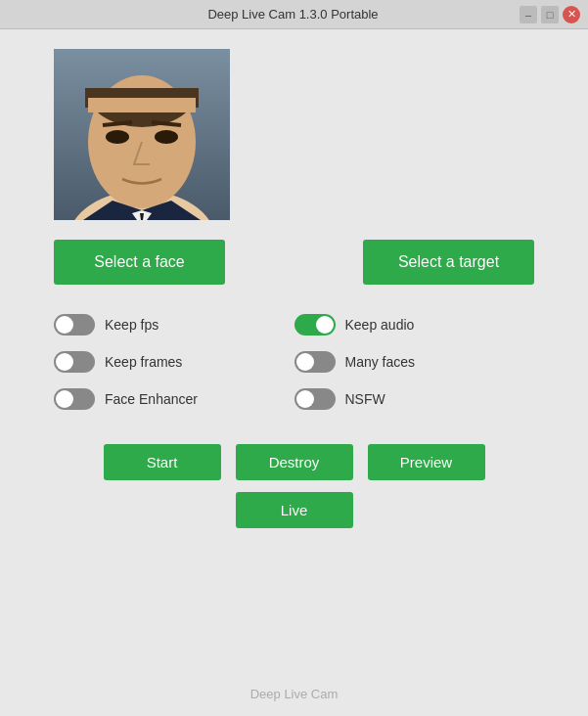 This screenshot has height=716, width=588. What do you see at coordinates (315, 325) in the screenshot?
I see `keep-audio-toggle` at bounding box center [315, 325].